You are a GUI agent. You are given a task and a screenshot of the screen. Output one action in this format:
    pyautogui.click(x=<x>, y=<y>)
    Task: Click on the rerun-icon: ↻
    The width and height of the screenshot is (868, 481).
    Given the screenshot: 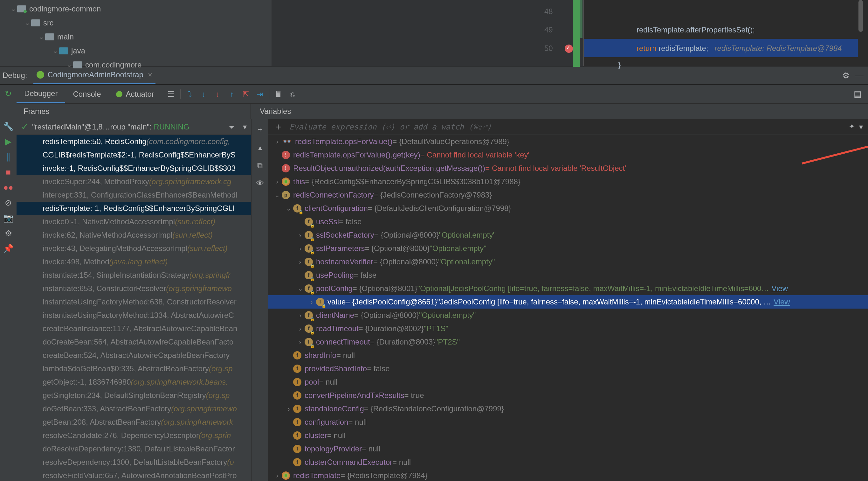 What is the action you would take?
    pyautogui.click(x=8, y=94)
    